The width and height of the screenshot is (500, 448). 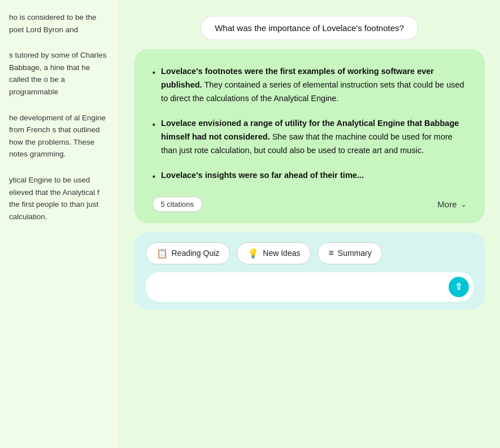 What do you see at coordinates (253, 253) in the screenshot?
I see `ideas-icon: 💡` at bounding box center [253, 253].